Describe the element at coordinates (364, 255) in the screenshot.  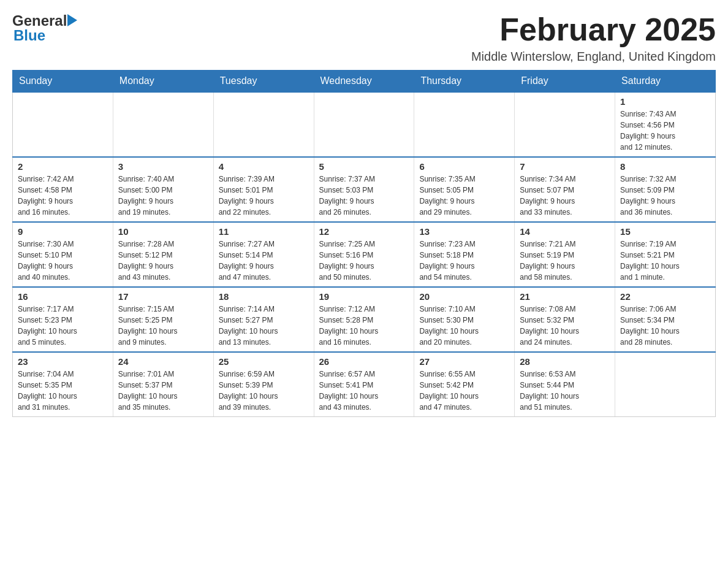
I see `calendar-cell: 12Sunrise: 7:25 AM Sunset: 5:16 PM Dayli…` at that location.